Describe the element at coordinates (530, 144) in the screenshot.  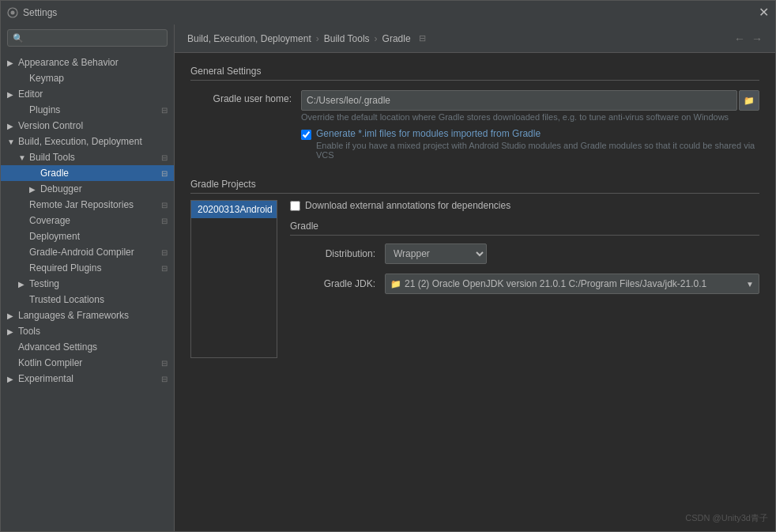
I see `generate-iml-checkbox-row: Generate *.iml files for modules importe…` at that location.